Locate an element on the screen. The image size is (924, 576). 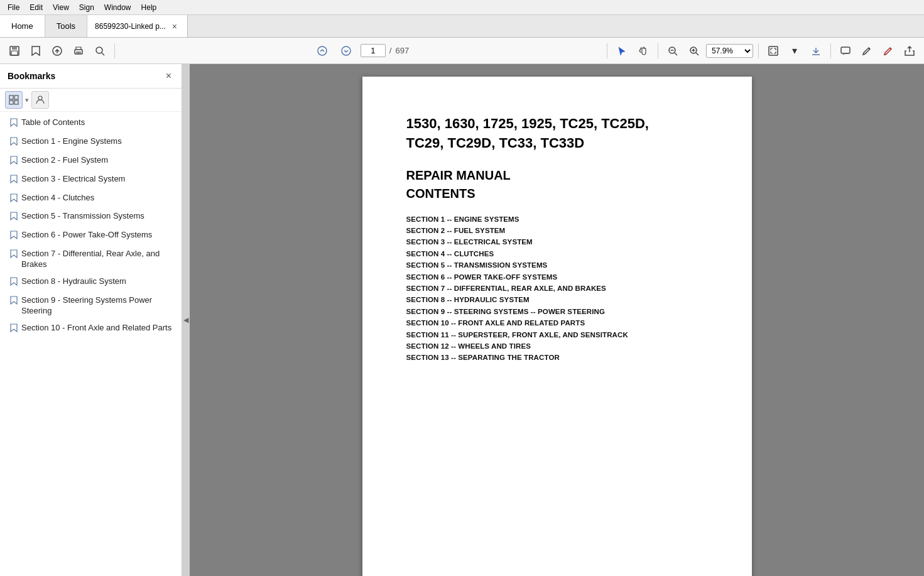
toc-list: SECTION 1 -- ENGINE SYSTEMSSECTION 2 -- … is located at coordinates (557, 289).